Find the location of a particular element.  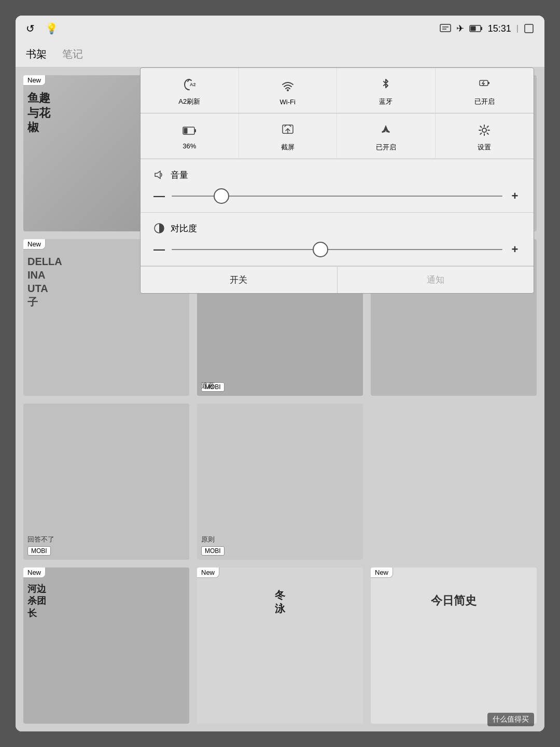

volume-thumb is located at coordinates (221, 196).